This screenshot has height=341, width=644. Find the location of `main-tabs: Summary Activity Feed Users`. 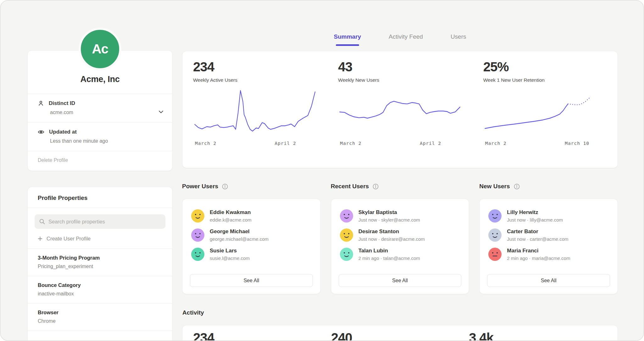

main-tabs: Summary Activity Feed Users is located at coordinates (400, 40).